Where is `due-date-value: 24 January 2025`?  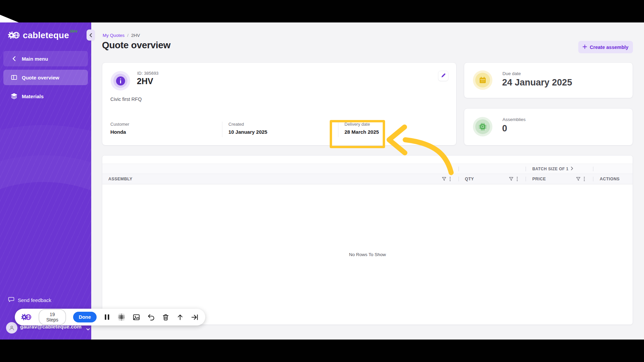 due-date-value: 24 January 2025 is located at coordinates (537, 82).